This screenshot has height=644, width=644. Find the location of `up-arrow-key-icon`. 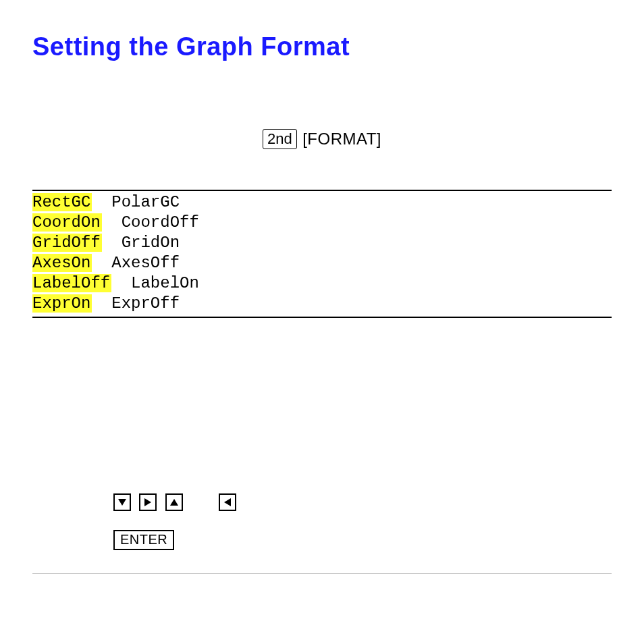

up-arrow-key-icon is located at coordinates (174, 502).